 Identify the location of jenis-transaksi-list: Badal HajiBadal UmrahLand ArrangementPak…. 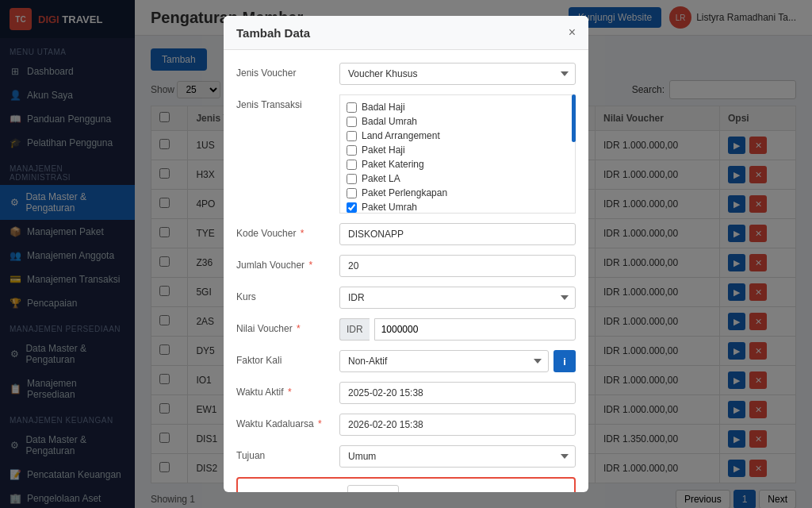
(458, 154).